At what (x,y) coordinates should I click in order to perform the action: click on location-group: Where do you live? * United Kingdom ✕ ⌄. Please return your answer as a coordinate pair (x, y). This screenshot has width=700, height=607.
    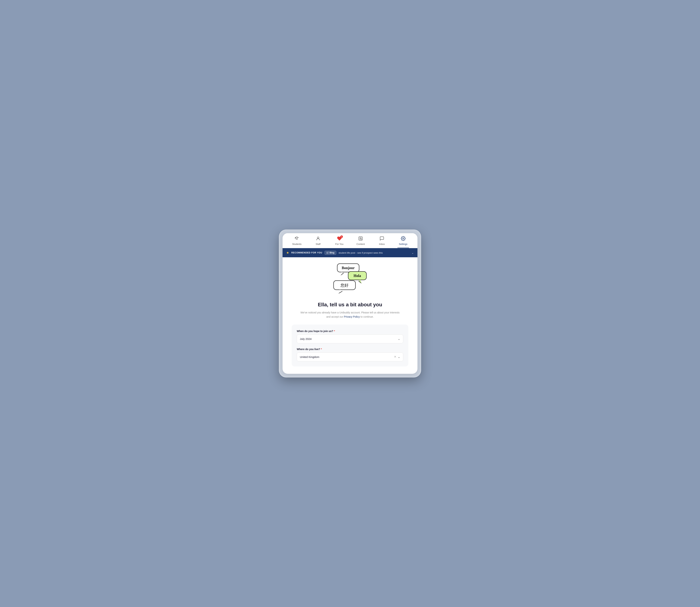
    Looking at the image, I should click on (350, 355).